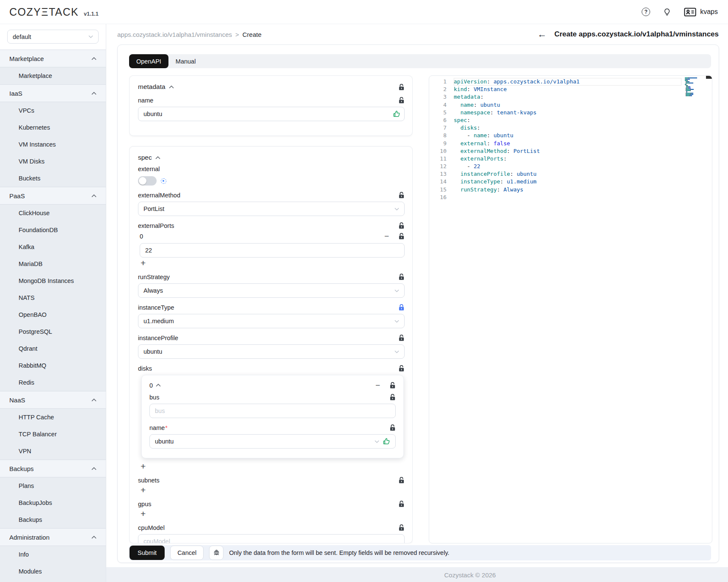  I want to click on external-toggle, so click(147, 181).